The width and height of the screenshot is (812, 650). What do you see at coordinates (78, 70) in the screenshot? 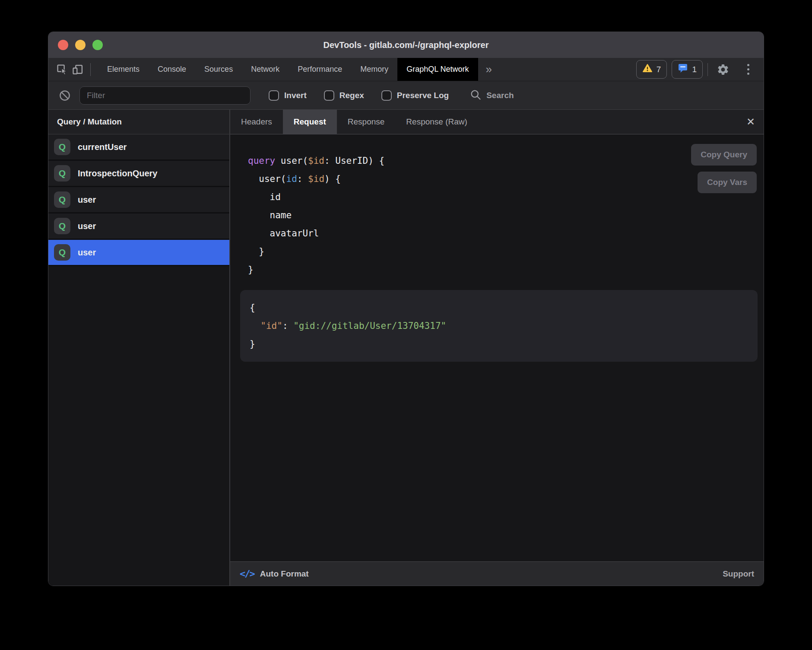
I see `device-toolbar-icon` at bounding box center [78, 70].